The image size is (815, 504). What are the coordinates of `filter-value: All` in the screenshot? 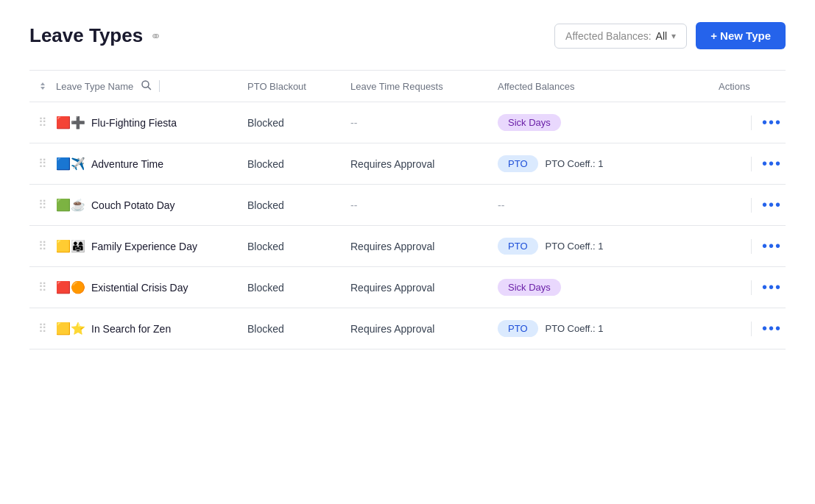 It's located at (662, 36).